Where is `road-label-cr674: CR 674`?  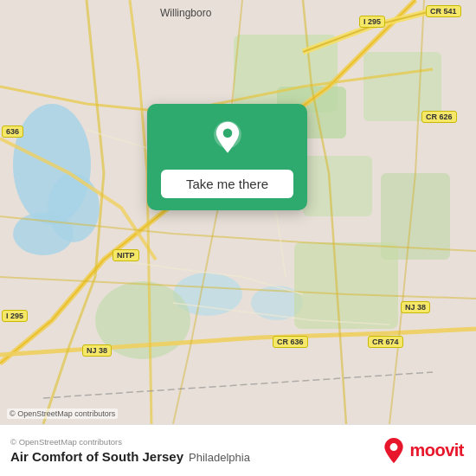
road-label-cr674: CR 674 is located at coordinates (386, 342).